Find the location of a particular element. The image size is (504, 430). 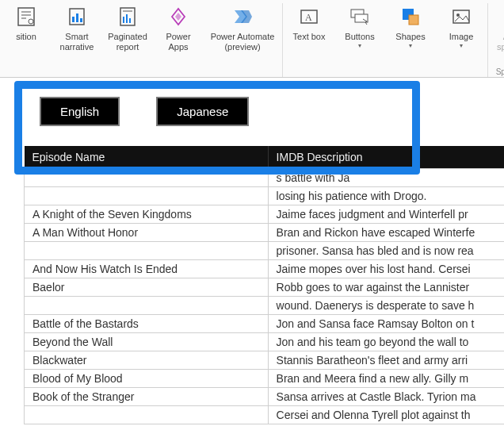

add-sparkline-button: Add a sparkline is located at coordinates (498, 28).